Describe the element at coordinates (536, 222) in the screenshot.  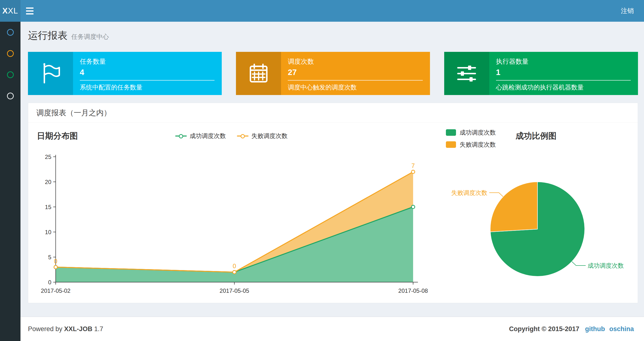
I see `success-ratio-chart: 成功调度次数失败调度次数` at that location.